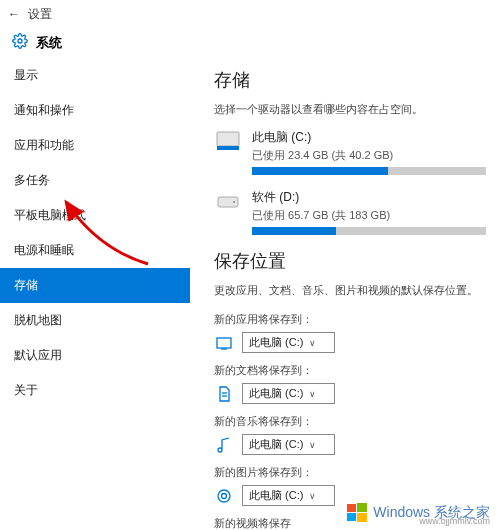  Describe the element at coordinates (224, 445) in the screenshot. I see `music-icon` at that location.